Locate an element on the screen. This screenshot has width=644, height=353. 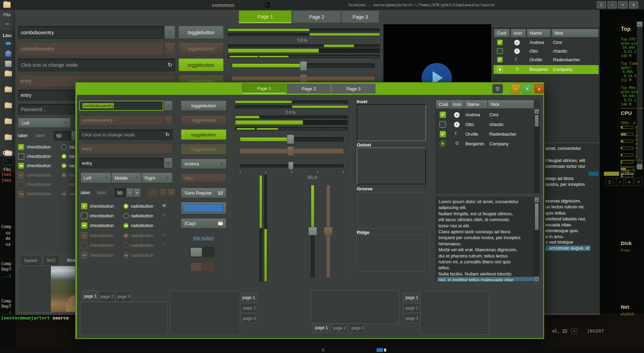
notebook1-tab-page3: page 3 is located at coordinates (124, 296).